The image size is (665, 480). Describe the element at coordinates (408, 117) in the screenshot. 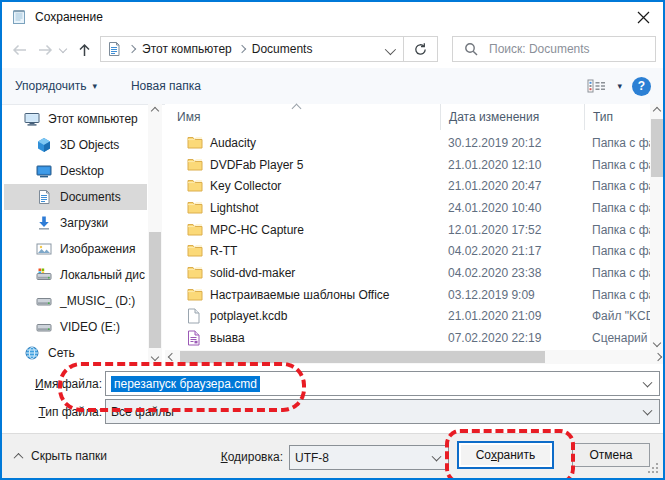

I see `list-header: Имя Дата изменения Тип` at that location.